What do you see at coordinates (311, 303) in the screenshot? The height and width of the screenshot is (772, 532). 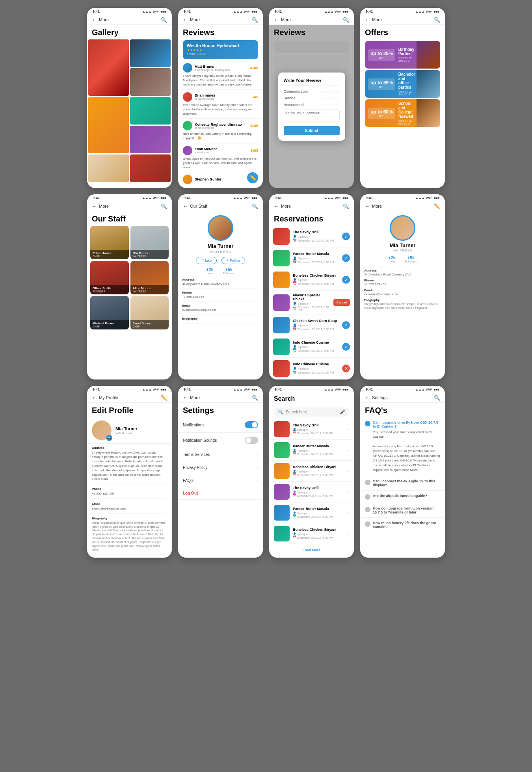 I see `reservation-item: Flavor's Special Chicke... 👤1 people 📅De…` at bounding box center [311, 303].